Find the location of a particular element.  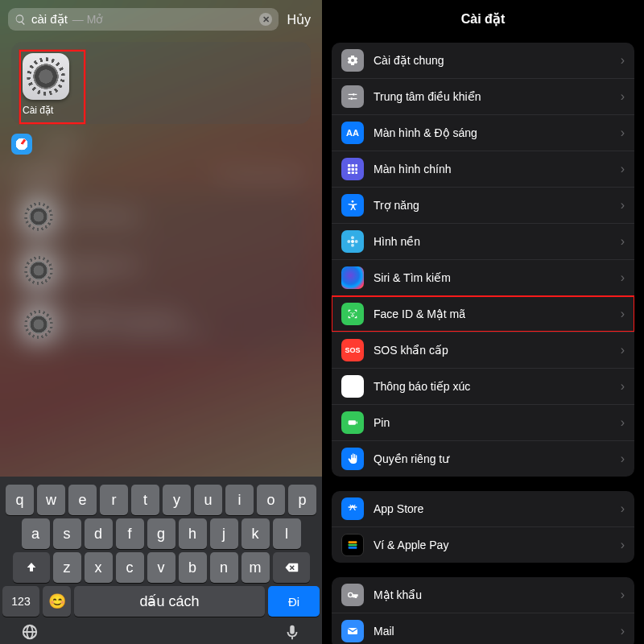

gear-icon is located at coordinates (353, 60).